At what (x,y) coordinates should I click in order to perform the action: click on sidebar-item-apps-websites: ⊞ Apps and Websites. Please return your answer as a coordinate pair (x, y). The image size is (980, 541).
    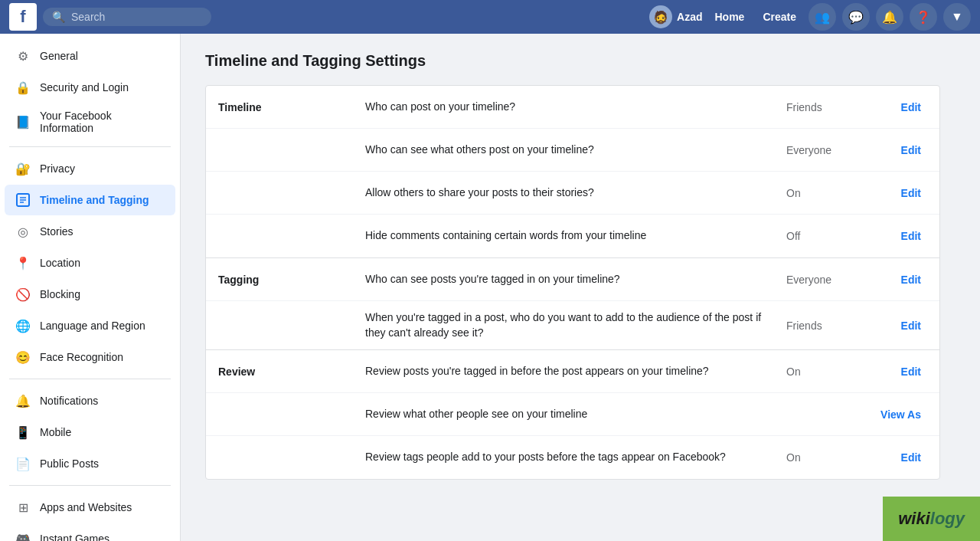
    Looking at the image, I should click on (90, 507).